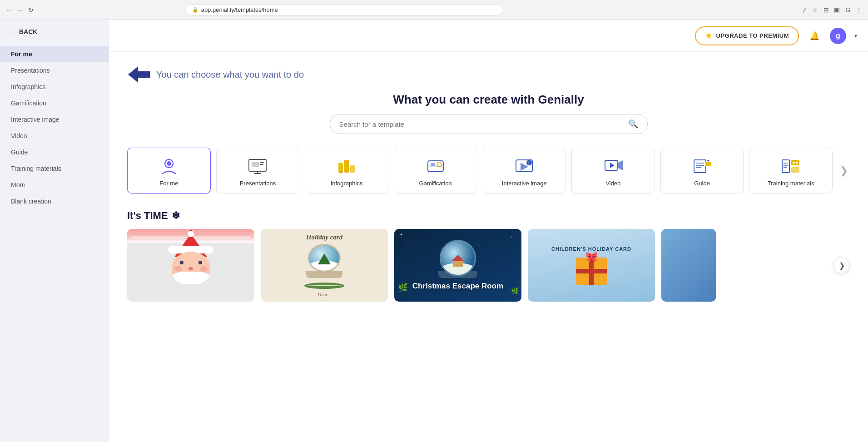 The width and height of the screenshot is (868, 442). Describe the element at coordinates (525, 171) in the screenshot. I see `category-card-interactive-image: ! Interactive image` at that location.